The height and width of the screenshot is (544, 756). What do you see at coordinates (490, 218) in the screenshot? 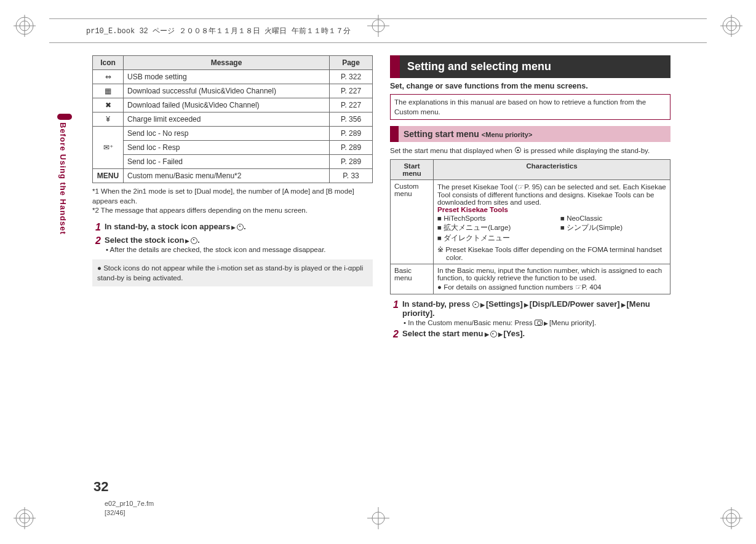
I see `tool-item: HiTechSports` at bounding box center [490, 218].